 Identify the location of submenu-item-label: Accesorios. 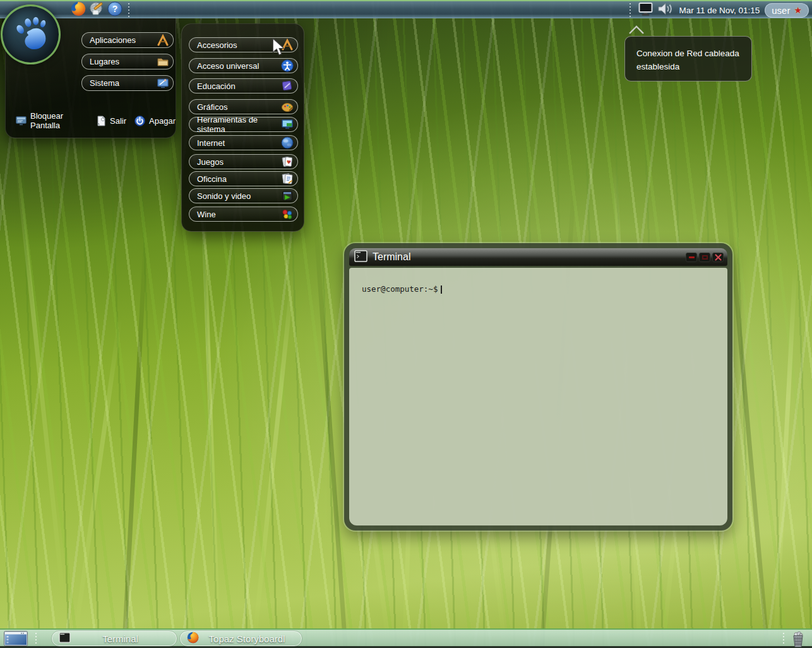
(217, 45).